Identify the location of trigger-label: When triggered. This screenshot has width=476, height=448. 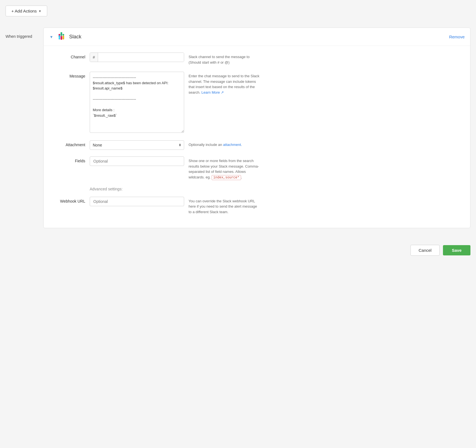
(22, 33).